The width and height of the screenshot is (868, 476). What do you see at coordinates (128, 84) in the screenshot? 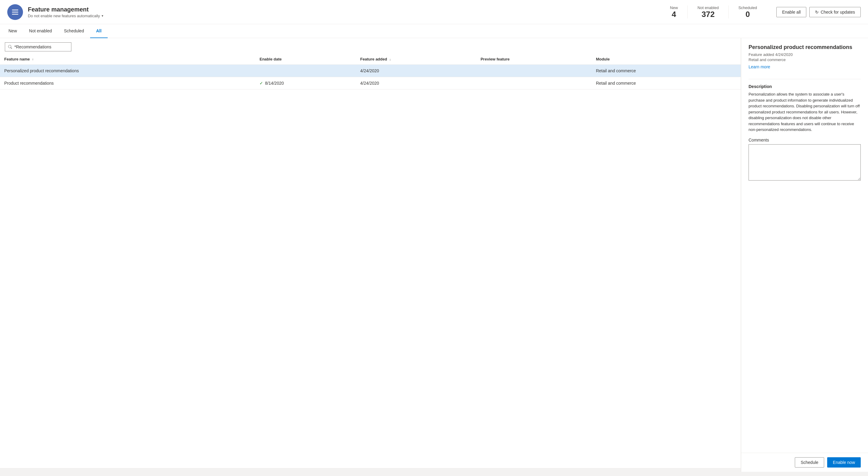
I see `cell-feature-name: Product recommendations` at bounding box center [128, 84].